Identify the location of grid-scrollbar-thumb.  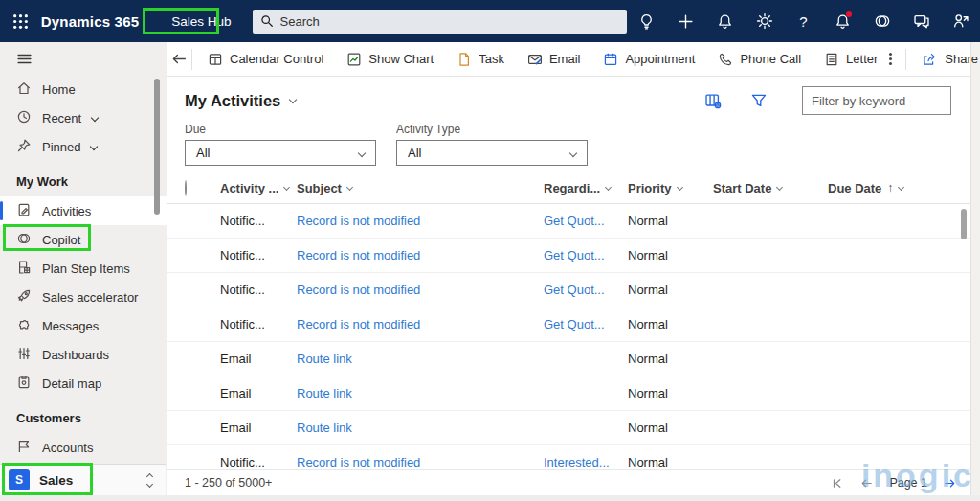
(964, 224).